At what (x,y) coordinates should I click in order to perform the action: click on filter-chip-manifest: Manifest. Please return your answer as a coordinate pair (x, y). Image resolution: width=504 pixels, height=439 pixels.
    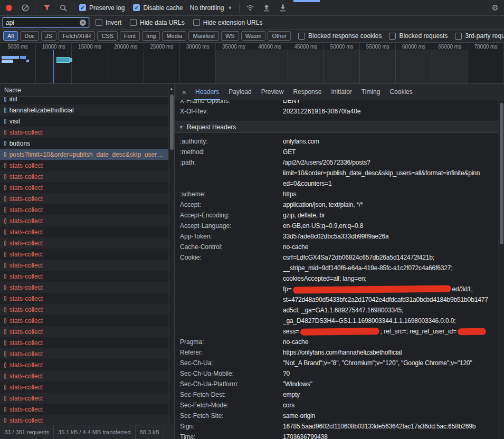
    Looking at the image, I should click on (204, 36).